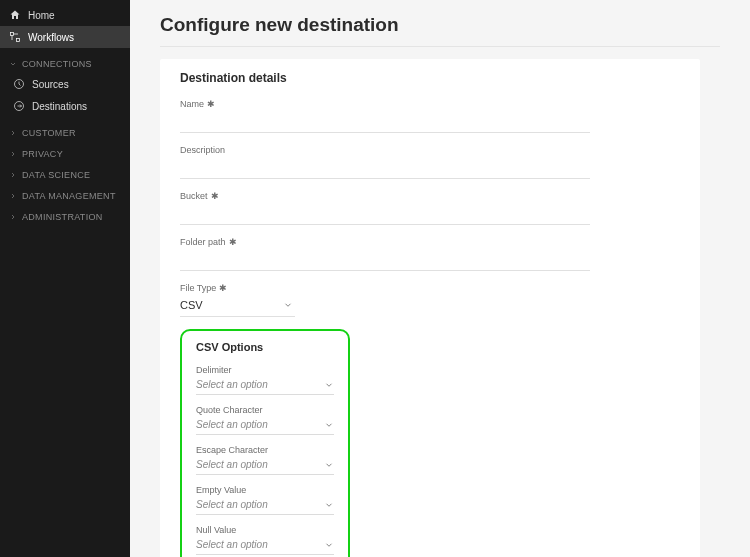 Image resolution: width=750 pixels, height=557 pixels. What do you see at coordinates (198, 288) in the screenshot?
I see `field-file-type-label: File Type` at bounding box center [198, 288].